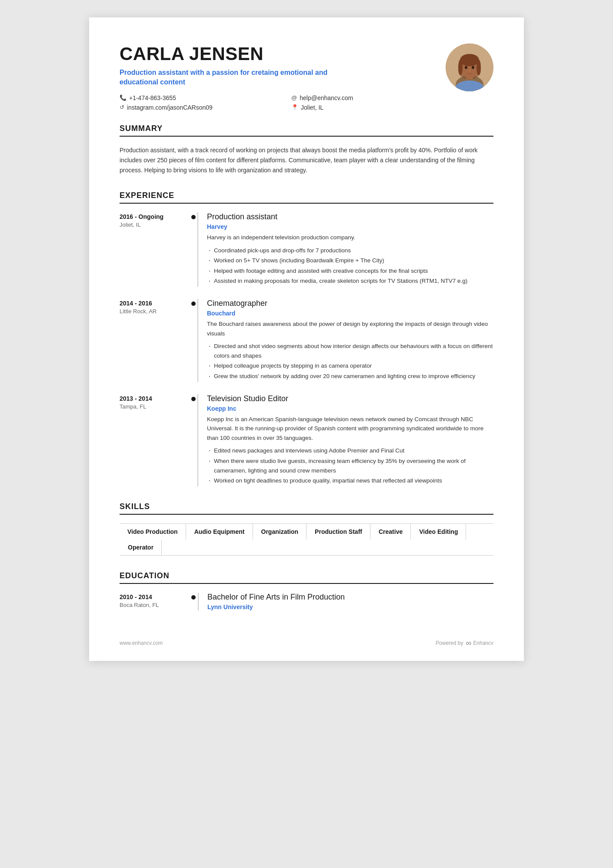  Describe the element at coordinates (306, 440) in the screenshot. I see `experience-item-3: 2013 - 2014 Tampa, FL Television Studio …` at that location.